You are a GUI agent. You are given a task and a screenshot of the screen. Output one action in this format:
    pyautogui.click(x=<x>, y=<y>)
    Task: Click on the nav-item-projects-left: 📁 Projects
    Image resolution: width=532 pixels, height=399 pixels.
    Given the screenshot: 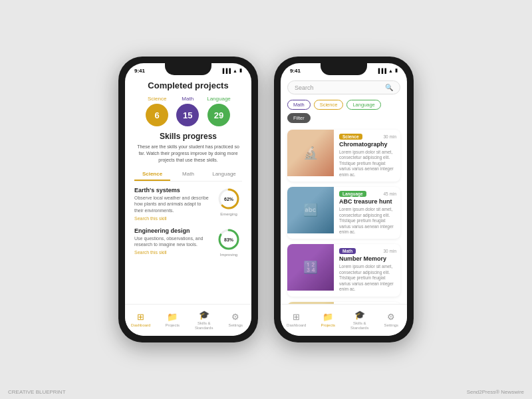 What is the action you would take?
    pyautogui.click(x=173, y=321)
    